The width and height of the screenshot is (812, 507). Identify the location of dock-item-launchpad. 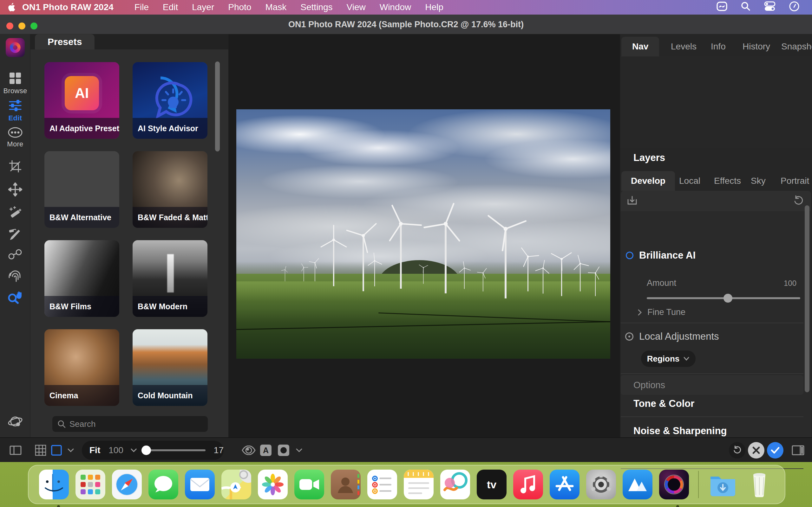
(91, 484).